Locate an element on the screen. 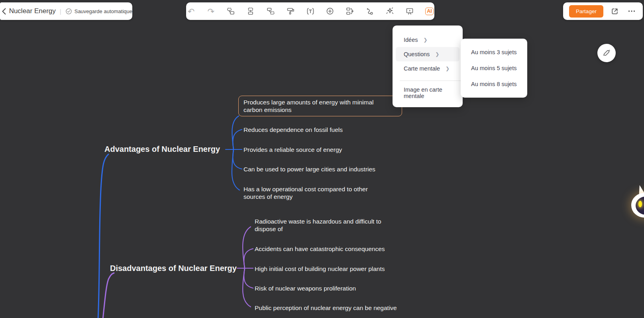 The width and height of the screenshot is (644, 318). collapse-branches-button is located at coordinates (350, 11).